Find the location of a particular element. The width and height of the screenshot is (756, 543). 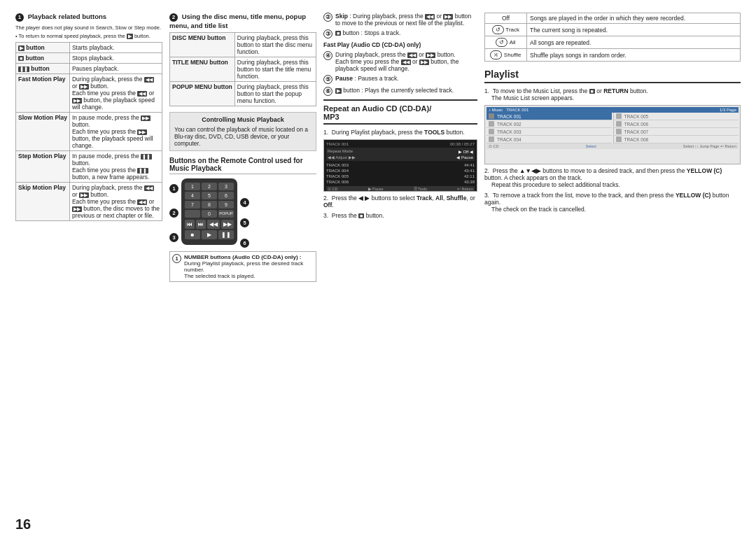

list-item: TRACK 006 is located at coordinates (676, 125).